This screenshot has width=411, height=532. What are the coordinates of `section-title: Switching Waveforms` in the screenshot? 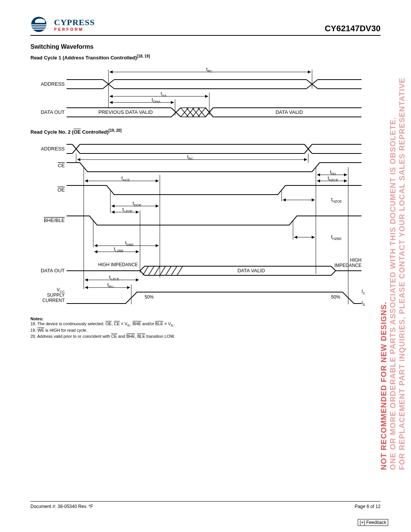 It's located at (206, 47).